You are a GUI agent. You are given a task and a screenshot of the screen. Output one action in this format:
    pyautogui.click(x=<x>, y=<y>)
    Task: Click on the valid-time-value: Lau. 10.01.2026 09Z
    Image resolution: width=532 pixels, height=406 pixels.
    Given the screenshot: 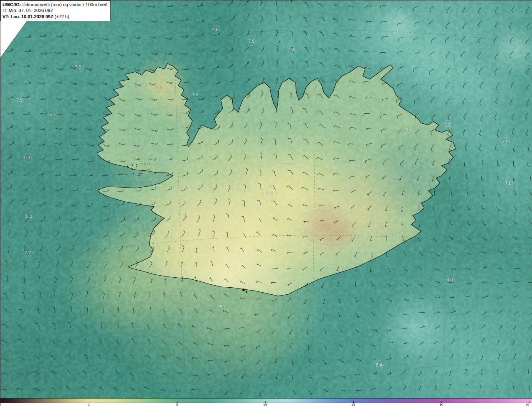 What is the action you would take?
    pyautogui.click(x=32, y=17)
    